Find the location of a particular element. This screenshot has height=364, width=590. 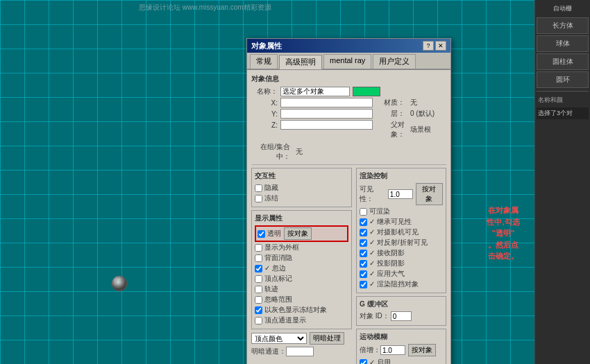

freeze-row: 冻结 is located at coordinates (301, 198).